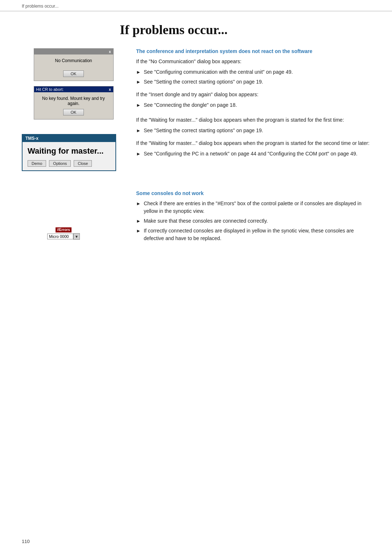 This screenshot has height=555, width=392. Describe the element at coordinates (60, 236) in the screenshot. I see `errors-value-input` at that location.